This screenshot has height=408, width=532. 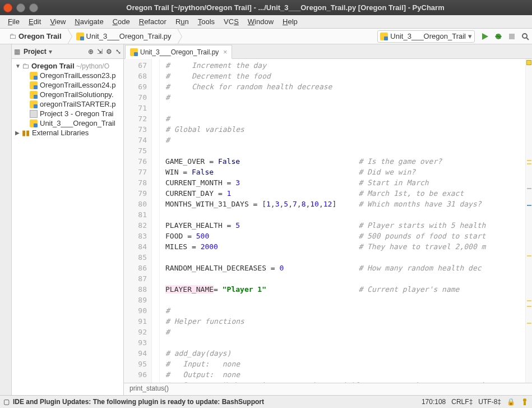 What do you see at coordinates (91, 52) in the screenshot?
I see `collapse-button: ⊕` at bounding box center [91, 52].